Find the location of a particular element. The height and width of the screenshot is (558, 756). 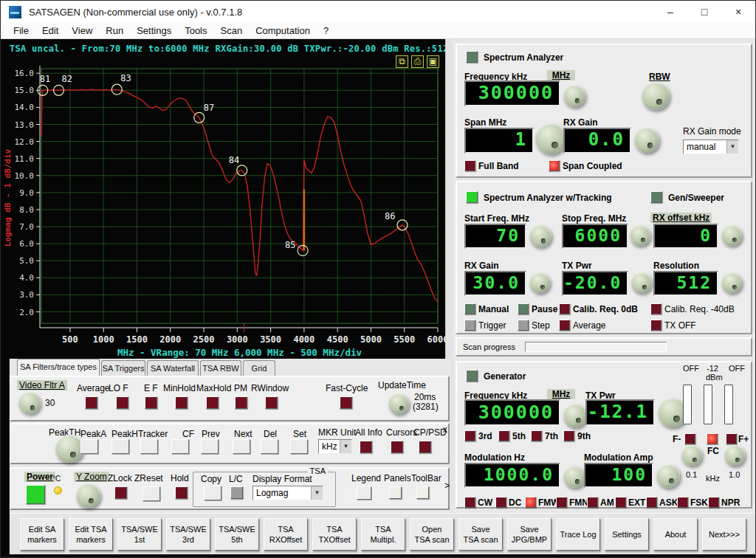

gen-am-checkbox is located at coordinates (592, 502).